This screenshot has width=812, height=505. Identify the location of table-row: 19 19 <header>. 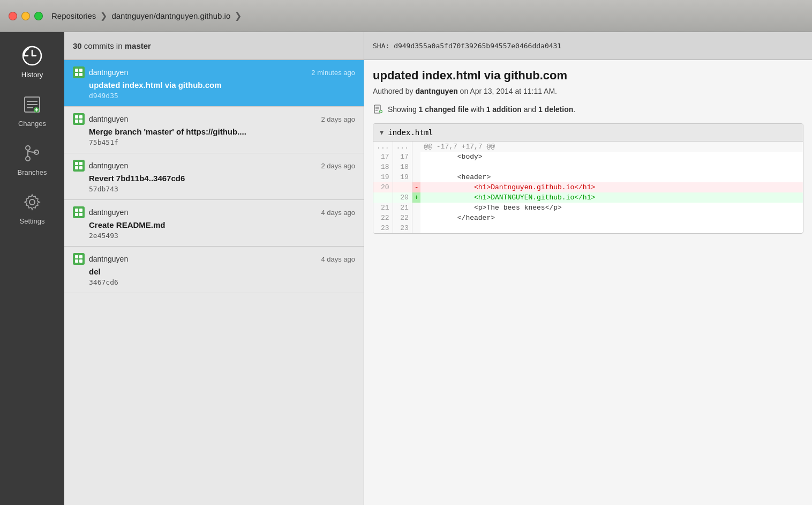
(588, 177).